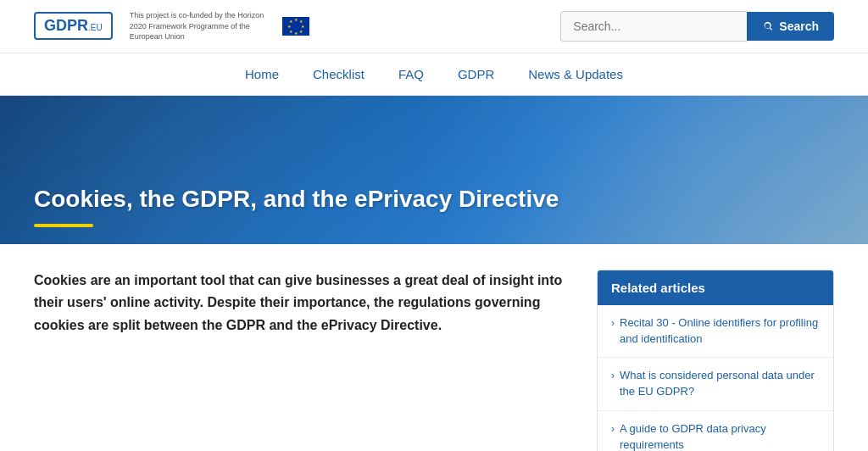 The image size is (868, 451). I want to click on related-article-link: A guide to GDPR data privacy requirement…, so click(720, 436).